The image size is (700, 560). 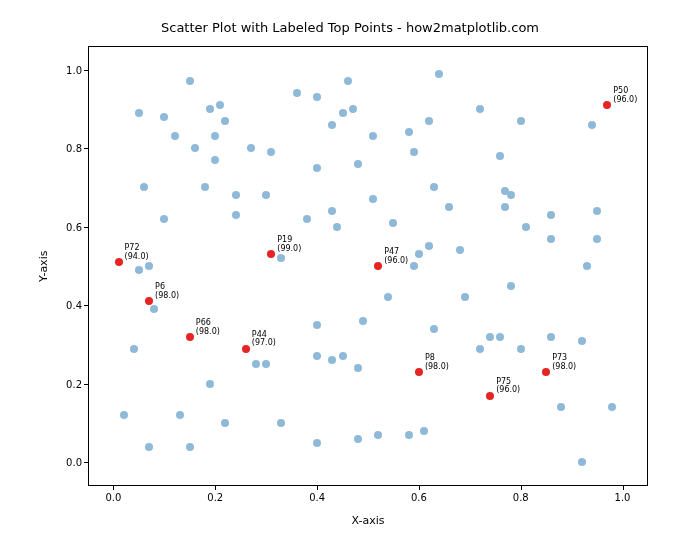 What do you see at coordinates (43, 266) in the screenshot?
I see `y-axis-label: Y-axis` at bounding box center [43, 266].